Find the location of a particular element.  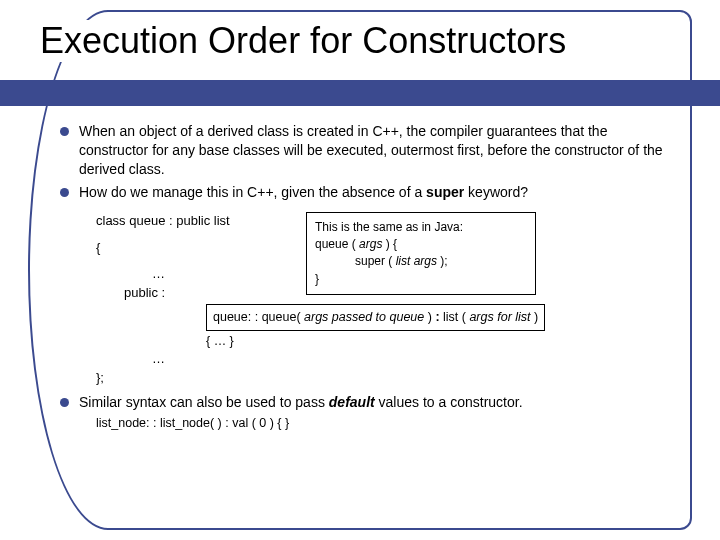

text: list ( is located at coordinates (456, 317).